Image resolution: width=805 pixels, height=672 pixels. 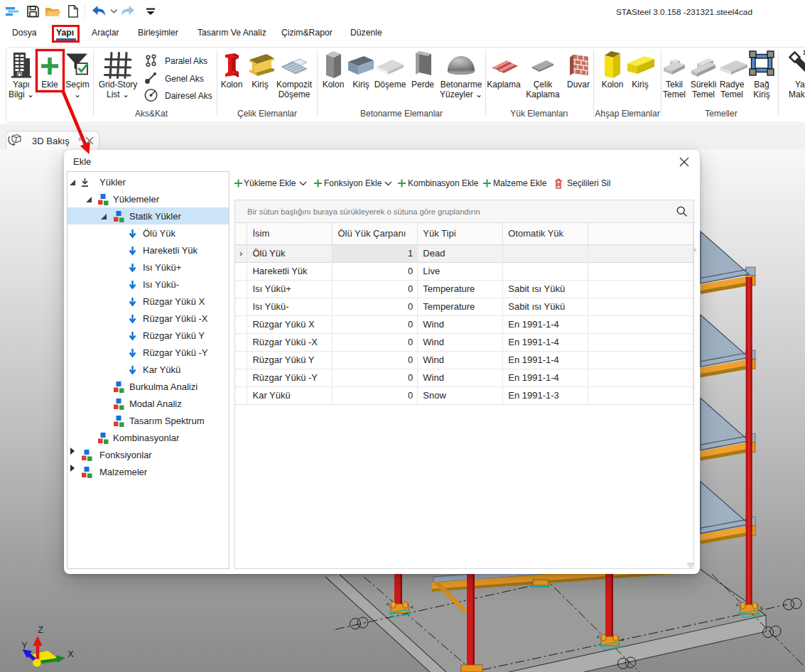 I want to click on svg-text: Y, so click(x=24, y=646).